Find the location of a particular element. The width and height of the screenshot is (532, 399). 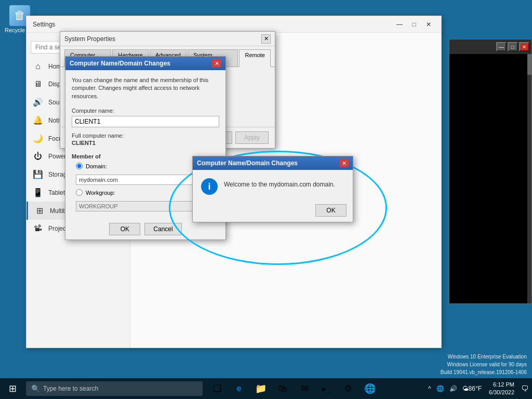

terminal-close-button: ✕ is located at coordinates (524, 47).